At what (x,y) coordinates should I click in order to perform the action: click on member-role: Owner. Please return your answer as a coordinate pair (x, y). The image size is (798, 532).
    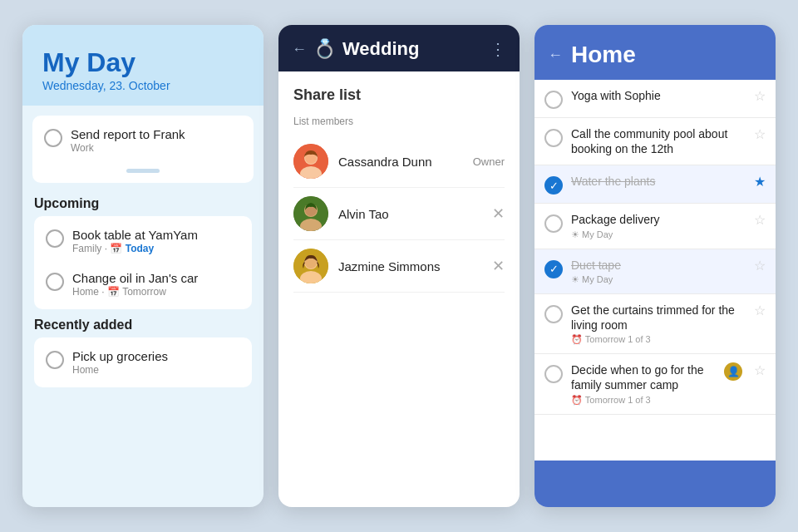
    Looking at the image, I should click on (489, 161).